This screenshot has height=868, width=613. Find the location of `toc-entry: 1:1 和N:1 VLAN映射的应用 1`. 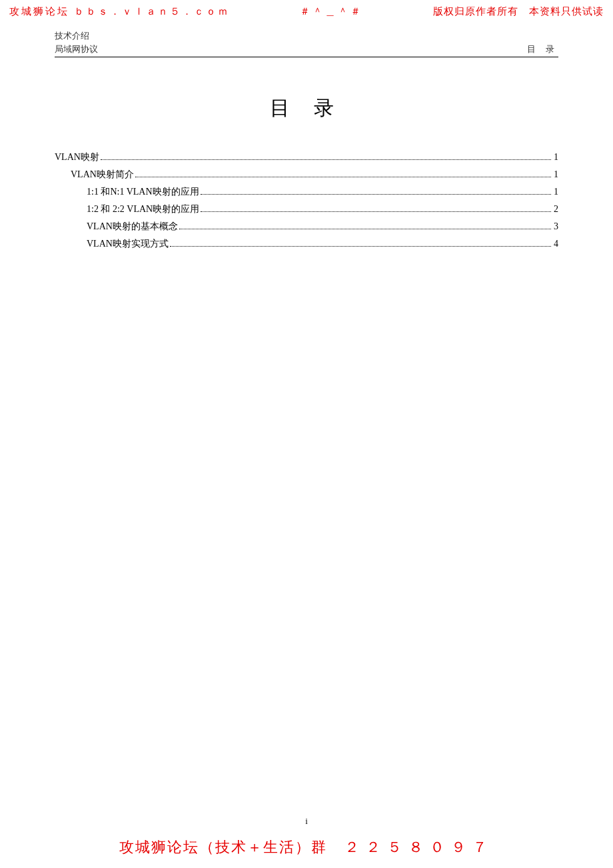

toc-entry: 1:1 和N:1 VLAN映射的应用 1 is located at coordinates (322, 192).